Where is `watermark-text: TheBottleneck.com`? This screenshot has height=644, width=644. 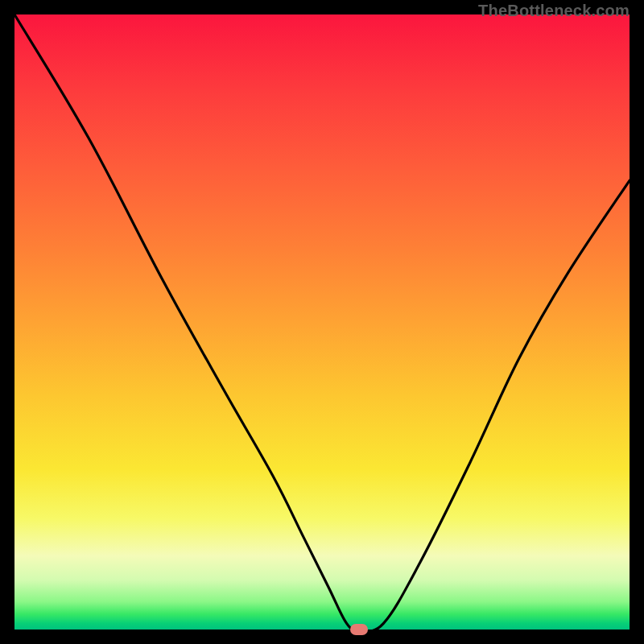 watermark-text: TheBottleneck.com is located at coordinates (554, 11).